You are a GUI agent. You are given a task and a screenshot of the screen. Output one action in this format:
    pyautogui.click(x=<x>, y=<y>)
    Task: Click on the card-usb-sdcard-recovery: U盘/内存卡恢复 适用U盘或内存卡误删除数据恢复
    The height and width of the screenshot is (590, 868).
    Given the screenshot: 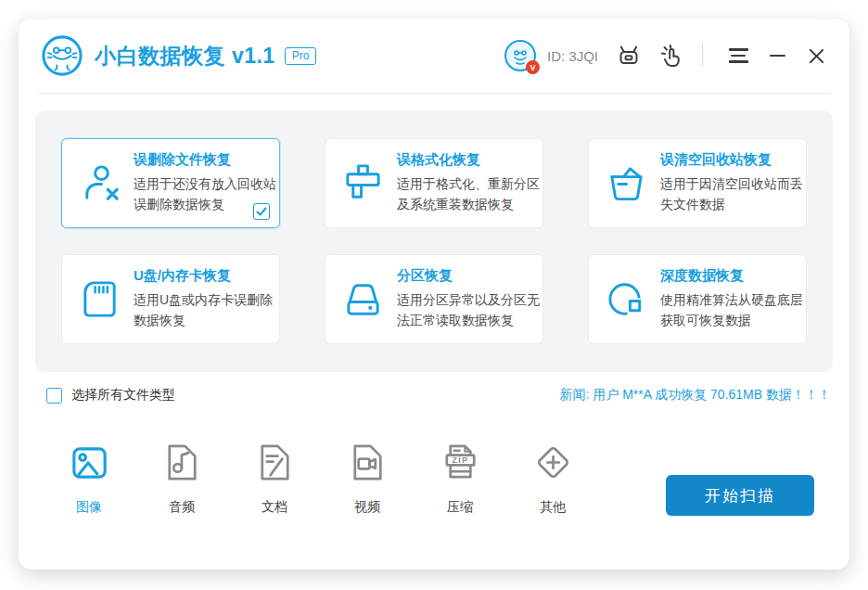 What is the action you would take?
    pyautogui.click(x=171, y=299)
    